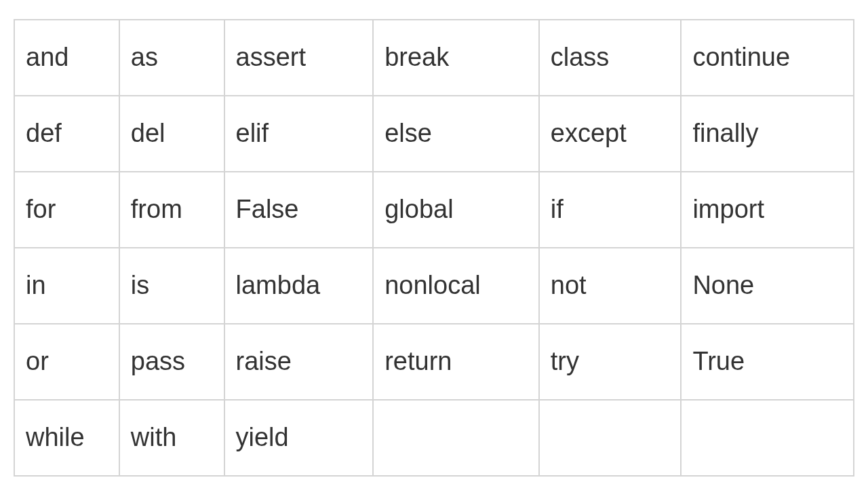  I want to click on table-cell: nonlocal, so click(456, 286).